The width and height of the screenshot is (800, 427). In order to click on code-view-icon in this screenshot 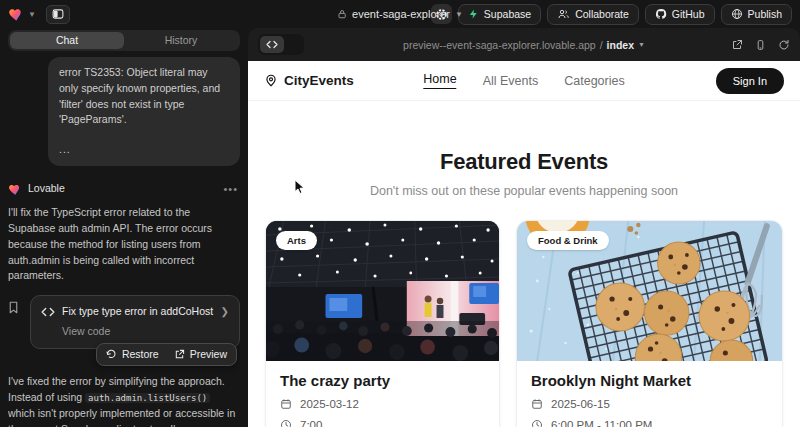, I will do `click(272, 44)`.